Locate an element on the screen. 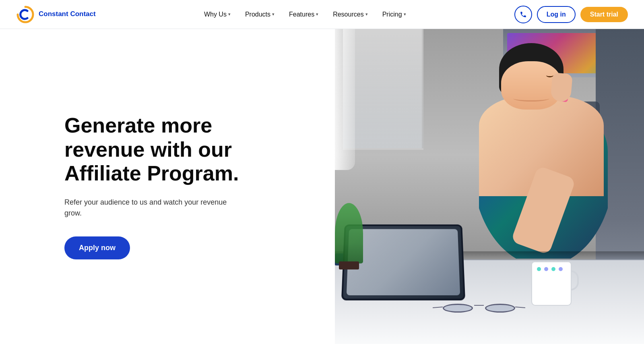 Image resolution: width=644 pixels, height=344 pixels. smile is located at coordinates (531, 98).